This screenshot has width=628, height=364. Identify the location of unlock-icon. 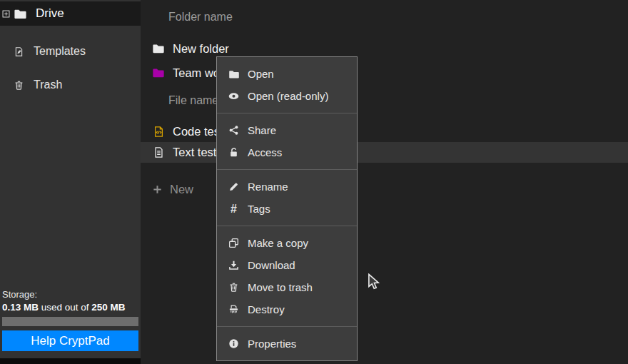
(234, 153).